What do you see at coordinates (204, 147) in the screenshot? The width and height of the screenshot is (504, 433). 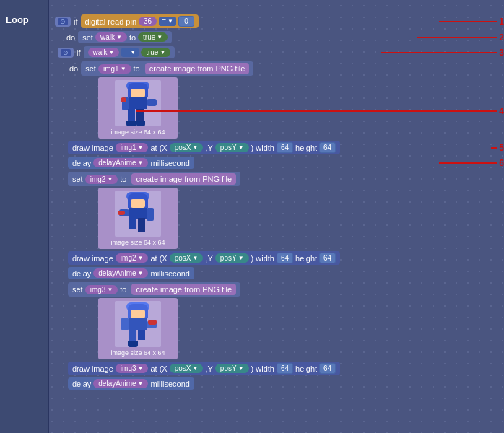 I see `draw-image-1-block: draw image img1 ▼ at (X posX ▼ ,Y posY ▼…` at bounding box center [204, 147].